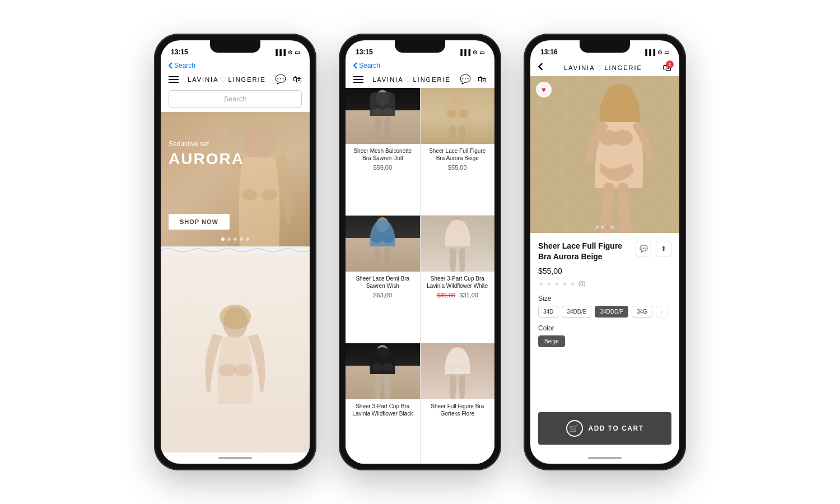 This screenshot has height=504, width=840. What do you see at coordinates (549, 284) in the screenshot?
I see `star-2: ★` at bounding box center [549, 284].